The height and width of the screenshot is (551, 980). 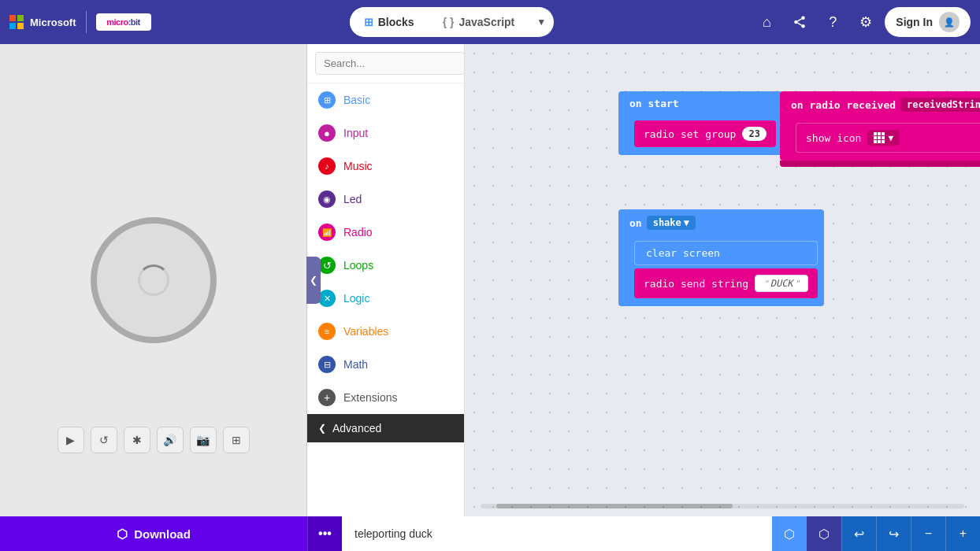 What do you see at coordinates (386, 298) in the screenshot?
I see `category-item-logic: ✕ Logic` at bounding box center [386, 298].